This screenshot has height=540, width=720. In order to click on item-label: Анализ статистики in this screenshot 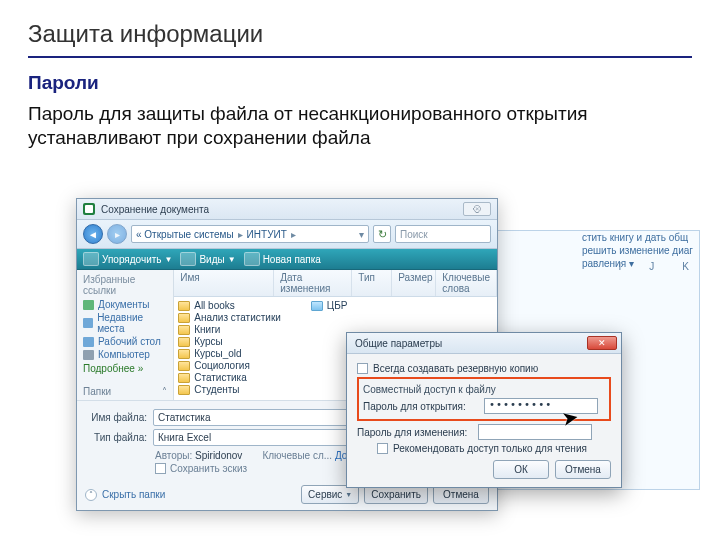, I will do `click(238, 318)`.